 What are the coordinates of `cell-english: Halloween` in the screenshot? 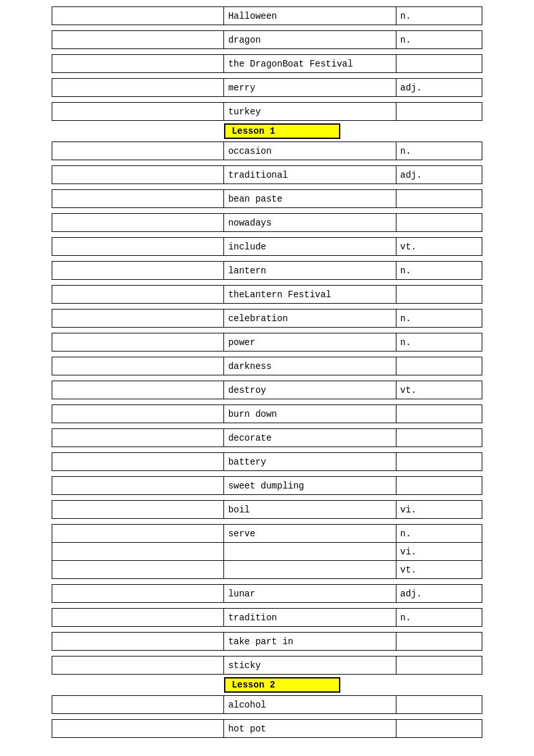 It's located at (310, 16).